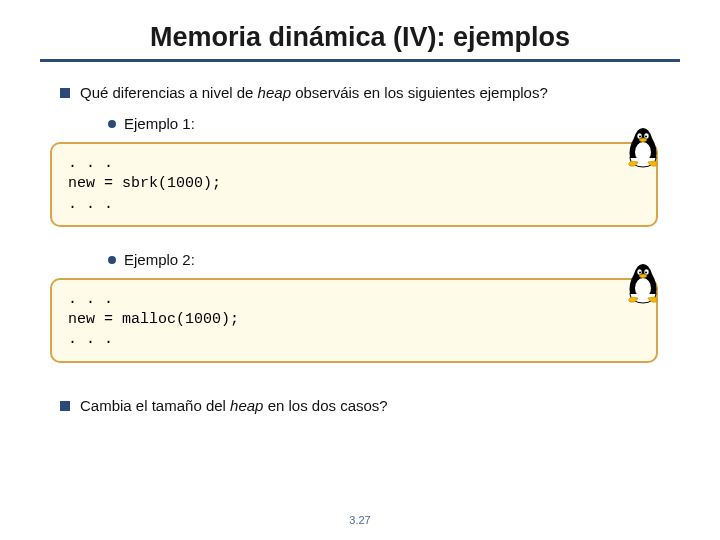  Describe the element at coordinates (354, 184) in the screenshot. I see `code-block: . . . new = sbrk(1000); . . .` at that location.